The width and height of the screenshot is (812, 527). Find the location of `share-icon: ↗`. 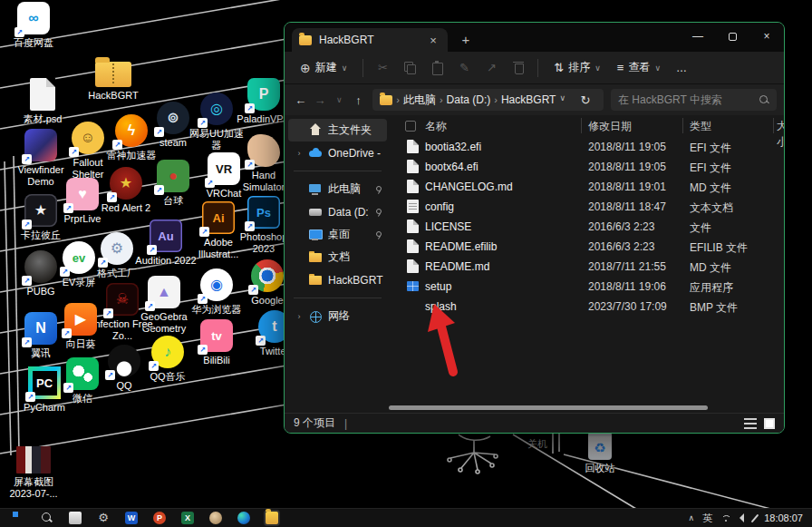

share-icon: ↗ is located at coordinates (491, 68).